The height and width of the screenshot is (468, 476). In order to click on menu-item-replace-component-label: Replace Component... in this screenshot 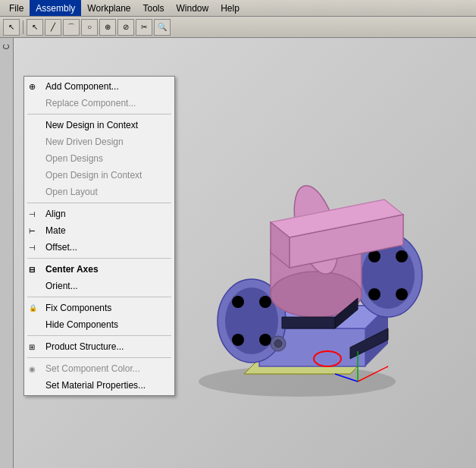, I will do `click(91, 103)`.